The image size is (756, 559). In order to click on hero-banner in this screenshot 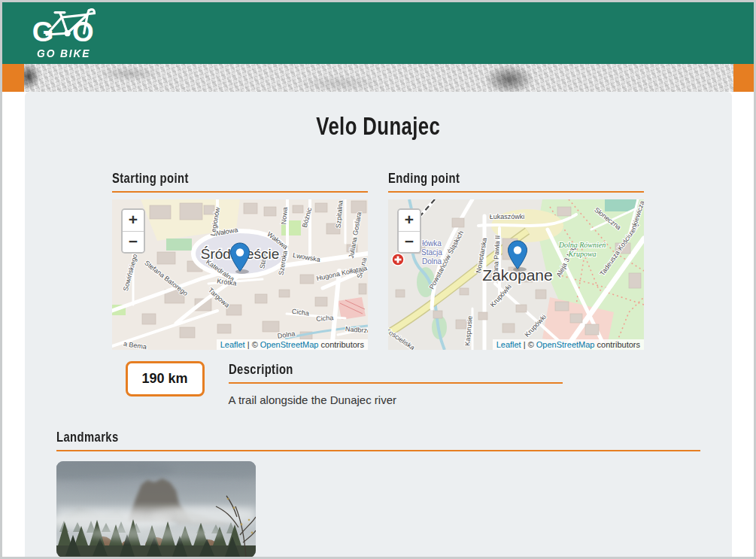, I will do `click(378, 78)`.